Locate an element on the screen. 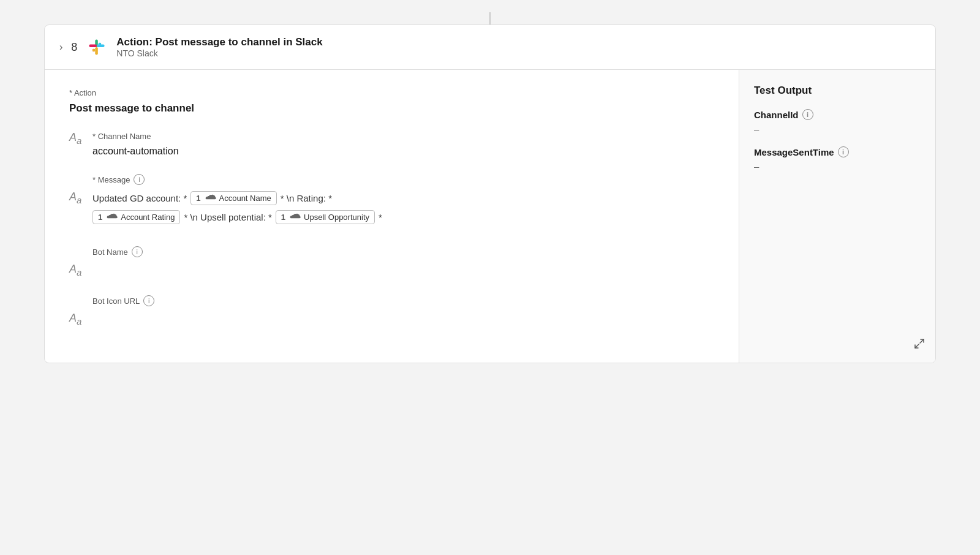  expand-icon is located at coordinates (919, 345).